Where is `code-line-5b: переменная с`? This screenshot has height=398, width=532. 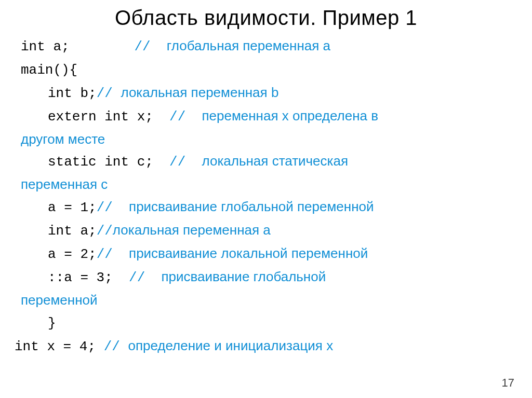
code-line-5b: переменная с is located at coordinates (266, 185).